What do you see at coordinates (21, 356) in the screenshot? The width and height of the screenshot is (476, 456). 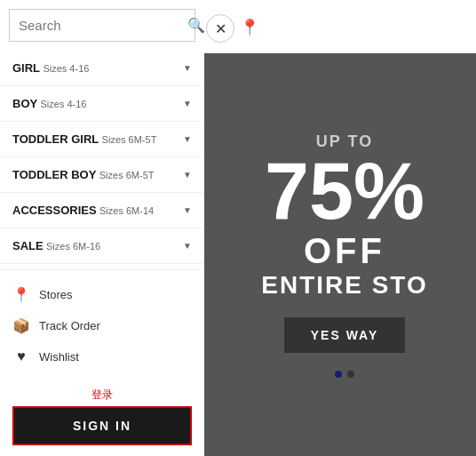 I see `util-icon-2: ♥` at bounding box center [21, 356].